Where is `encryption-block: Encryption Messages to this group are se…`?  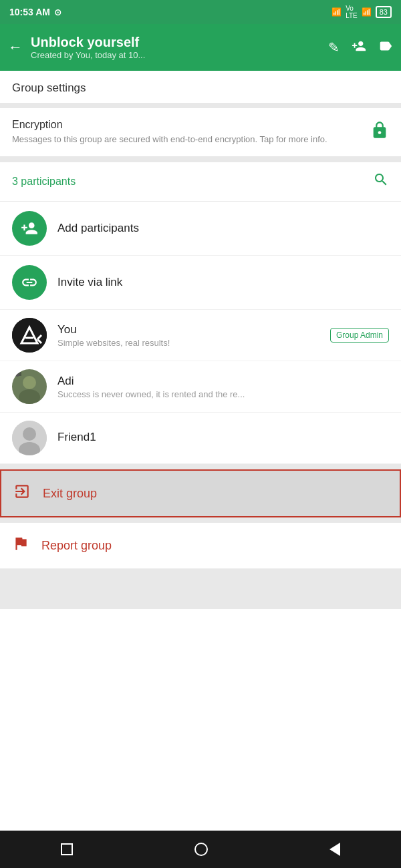
encryption-block: Encryption Messages to this group are se… is located at coordinates (200, 132).